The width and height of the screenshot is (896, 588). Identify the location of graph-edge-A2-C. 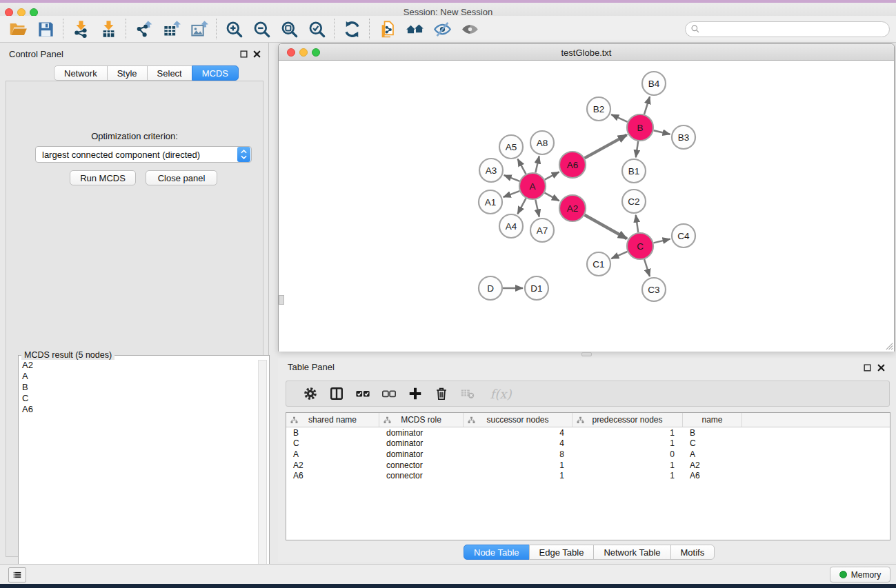
(606, 227).